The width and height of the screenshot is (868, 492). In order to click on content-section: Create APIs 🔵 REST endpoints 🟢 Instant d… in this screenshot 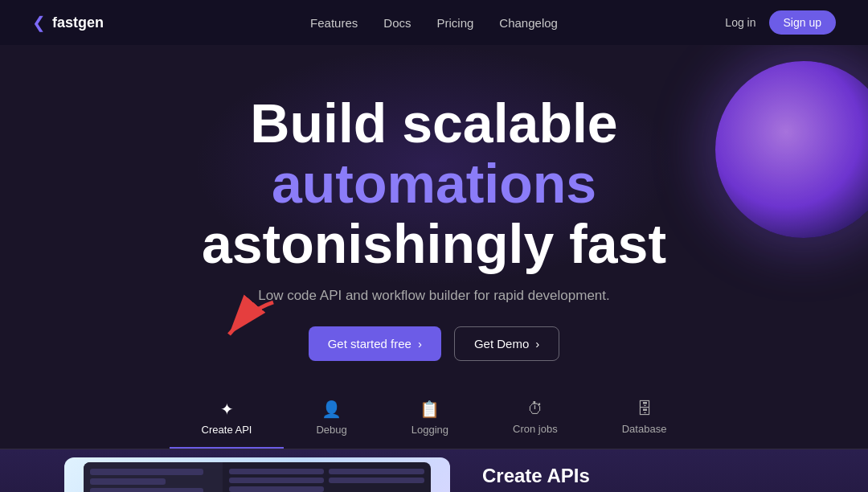, I will do `click(434, 471)`.